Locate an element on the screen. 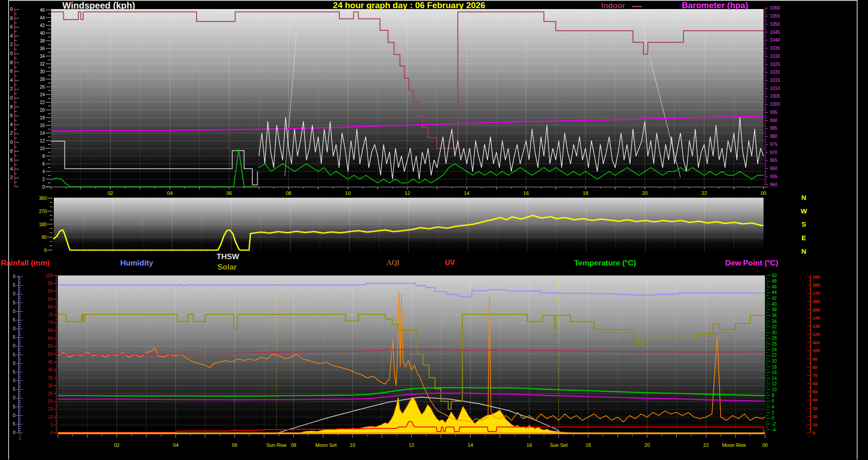 This screenshot has width=868, height=460. direction-axes: 090180270360 is located at coordinates (46, 224).